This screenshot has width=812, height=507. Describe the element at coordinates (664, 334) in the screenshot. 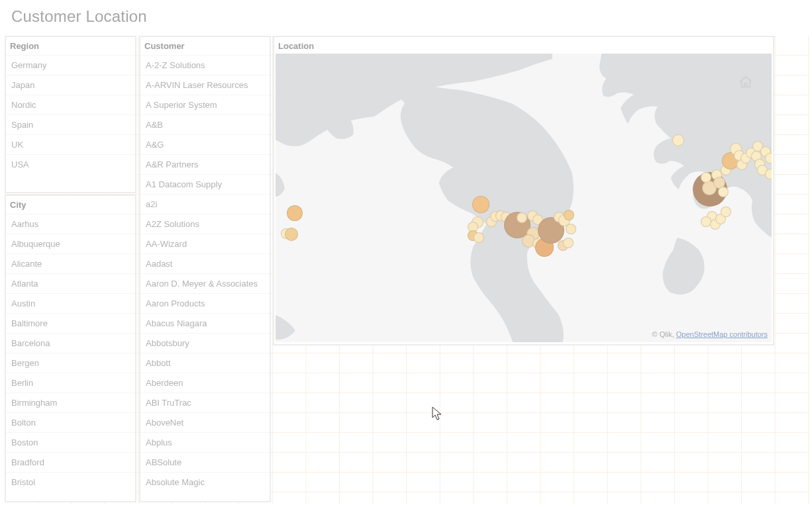

I see `attribution-prefix: © Qlik,` at that location.